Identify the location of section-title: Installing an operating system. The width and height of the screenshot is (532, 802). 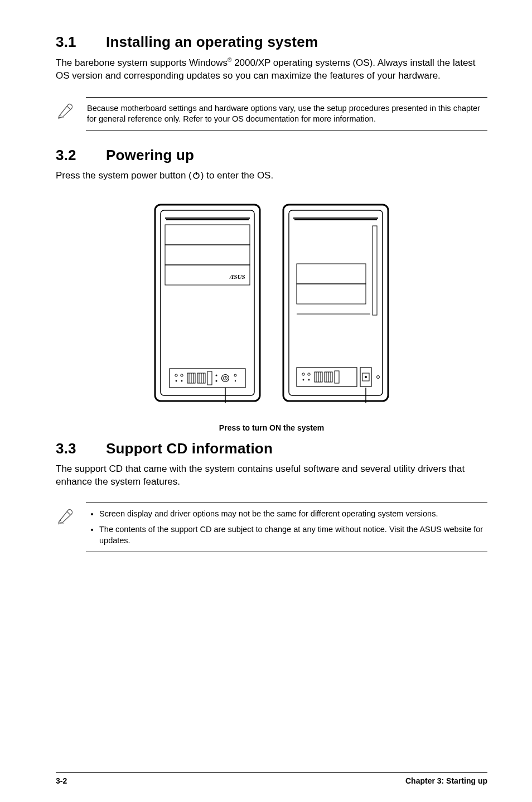
(212, 42).